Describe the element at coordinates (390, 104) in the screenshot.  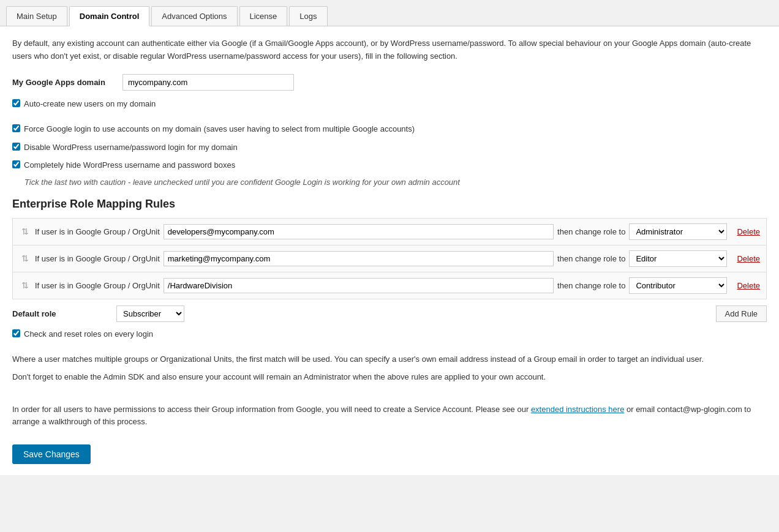
I see `checkbox-row-auto-create: Auto-create new users on my domain` at that location.